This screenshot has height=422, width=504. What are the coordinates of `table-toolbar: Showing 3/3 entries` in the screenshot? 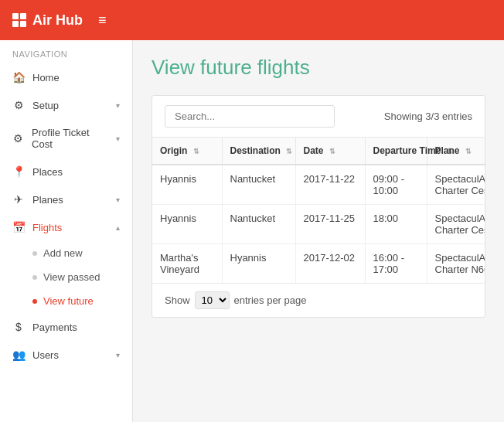 It's located at (318, 117).